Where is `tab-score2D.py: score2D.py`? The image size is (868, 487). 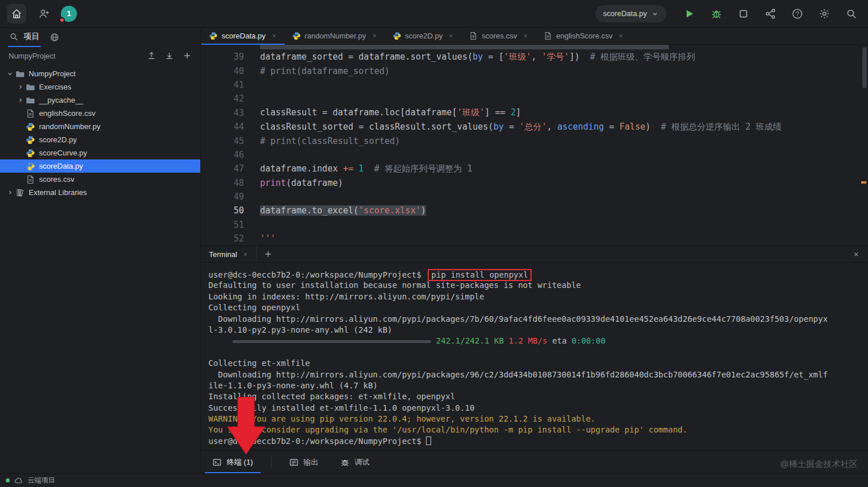 tab-score2D.py: score2D.py is located at coordinates (424, 36).